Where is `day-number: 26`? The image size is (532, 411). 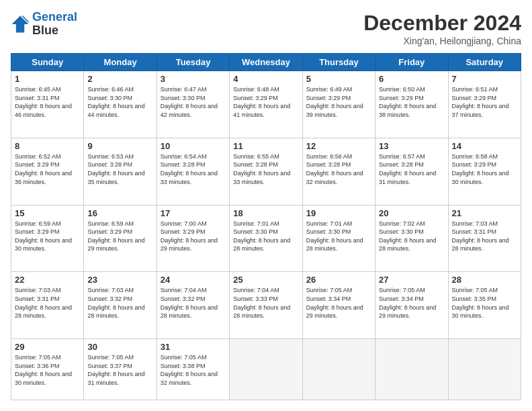 day-number: 26 is located at coordinates (339, 279).